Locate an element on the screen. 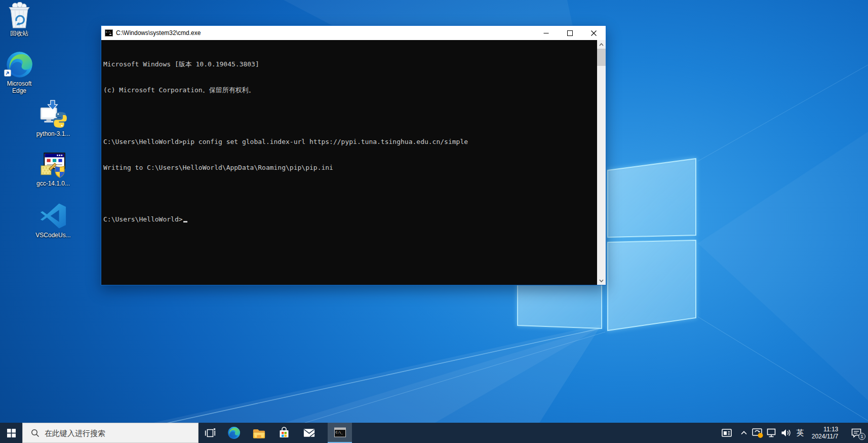 The image size is (868, 443). terminal-line: Microsoft Windows [版本 10.0.19045.3803] is located at coordinates (350, 64).